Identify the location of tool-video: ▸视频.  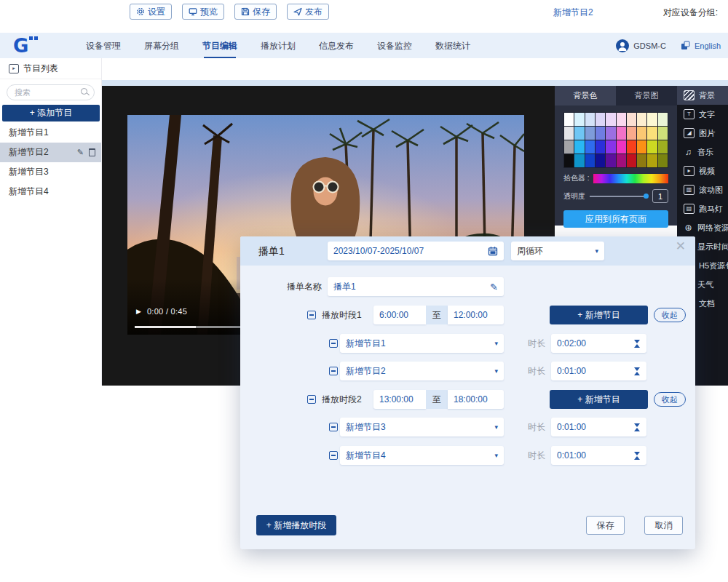
(703, 171).